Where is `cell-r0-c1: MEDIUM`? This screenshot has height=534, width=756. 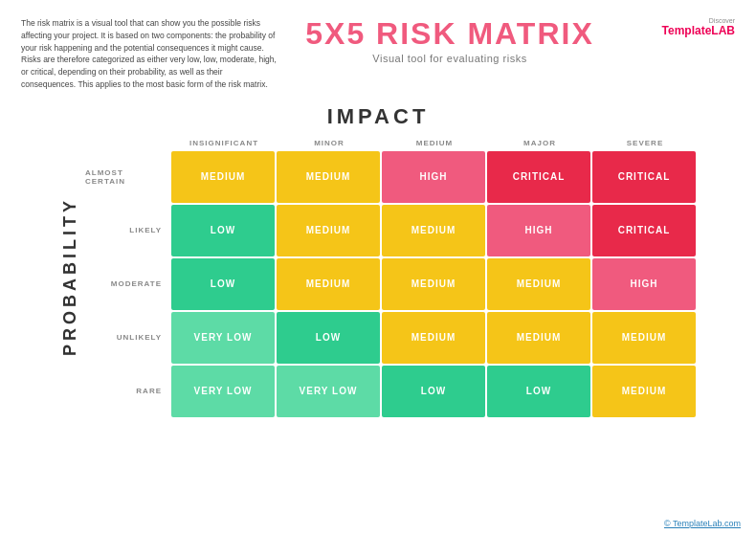 cell-r0-c1: MEDIUM is located at coordinates (328, 177).